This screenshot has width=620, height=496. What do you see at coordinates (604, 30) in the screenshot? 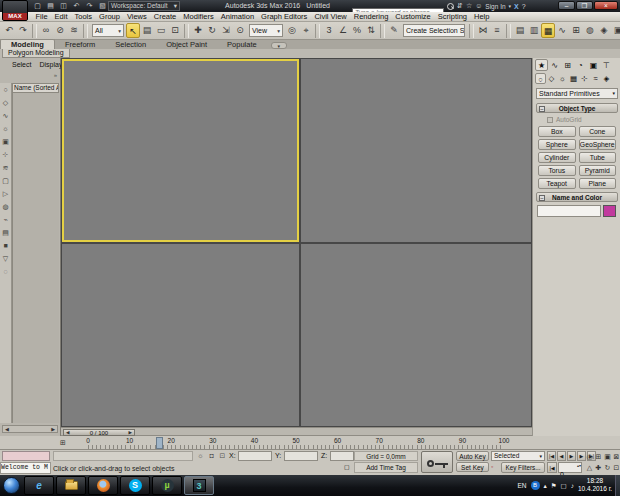
I see `render-setup-icon: ◈` at bounding box center [604, 30].